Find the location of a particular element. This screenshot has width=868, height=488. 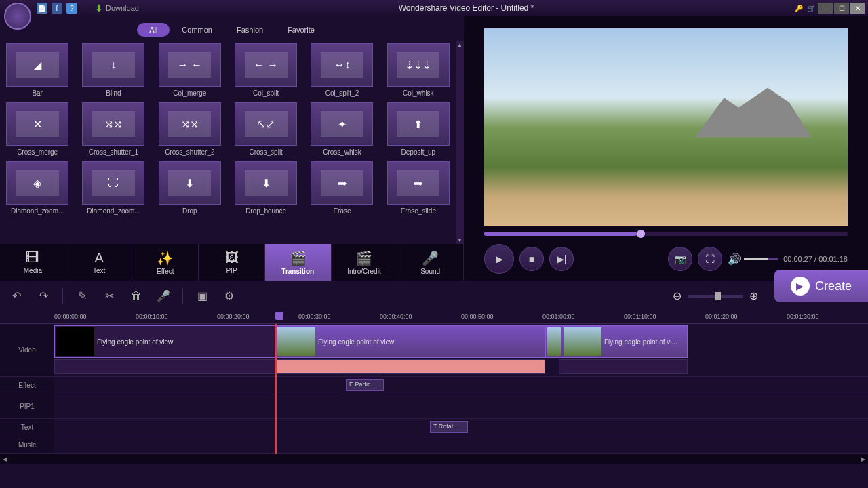

module-tab-transition: 🎬 Transition is located at coordinates (298, 262).